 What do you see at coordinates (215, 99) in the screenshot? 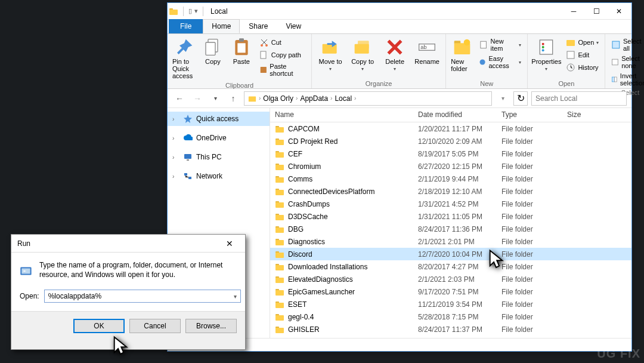
I see `nav-recent-button: ▾` at bounding box center [215, 99].